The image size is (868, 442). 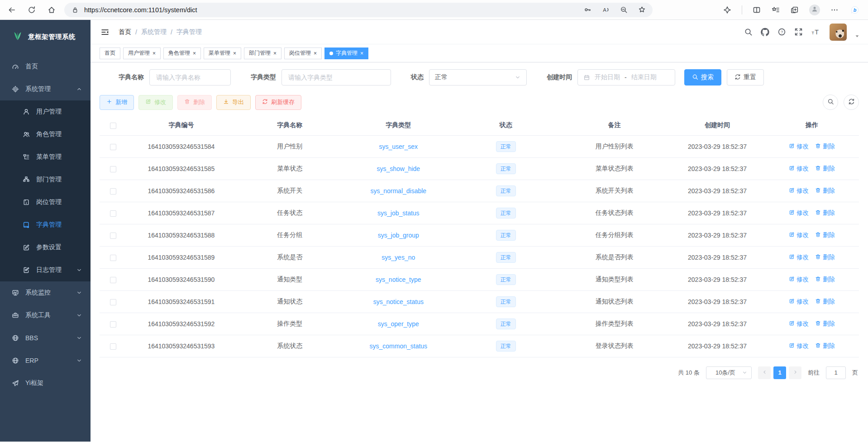 I want to click on tab-user-mgmt: 用户管理×, so click(x=142, y=53).